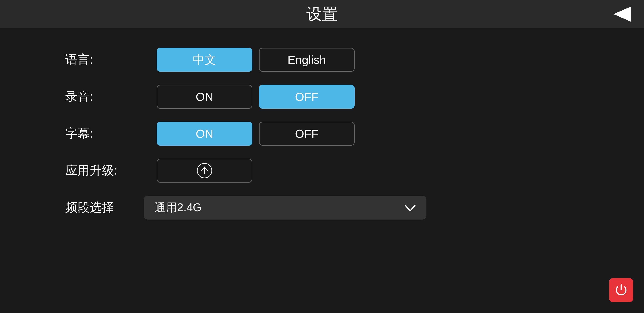 The height and width of the screenshot is (313, 644). I want to click on recording-controls: ON OFF, so click(256, 97).